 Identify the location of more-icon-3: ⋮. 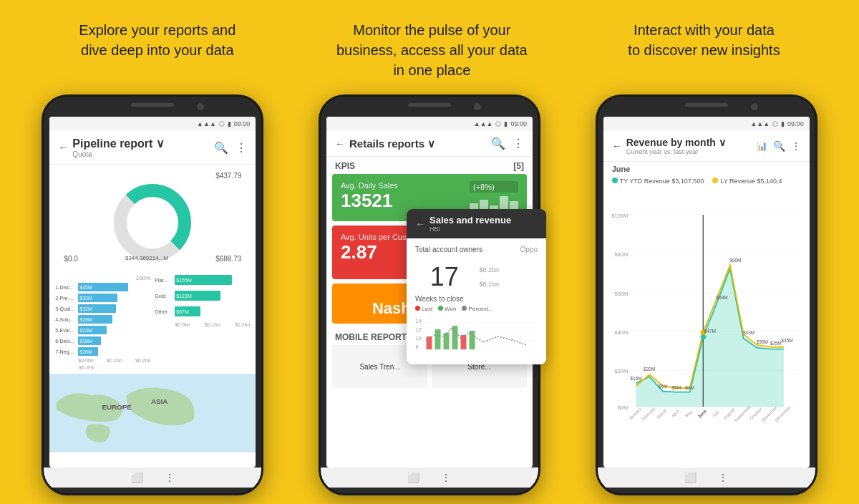
(796, 146).